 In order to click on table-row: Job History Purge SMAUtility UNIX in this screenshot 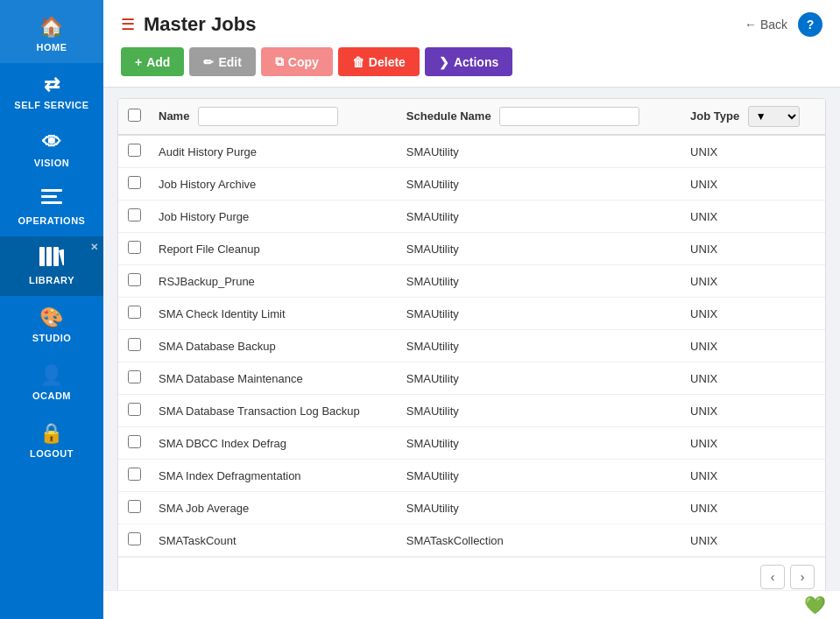, I will do `click(471, 217)`.